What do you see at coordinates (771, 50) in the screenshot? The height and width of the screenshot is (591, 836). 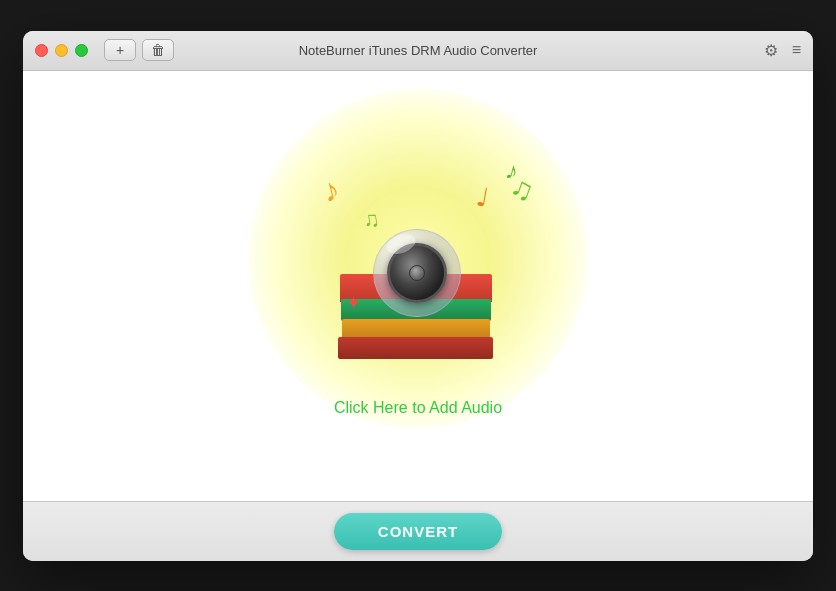 I see `gear-icon: ⚙` at bounding box center [771, 50].